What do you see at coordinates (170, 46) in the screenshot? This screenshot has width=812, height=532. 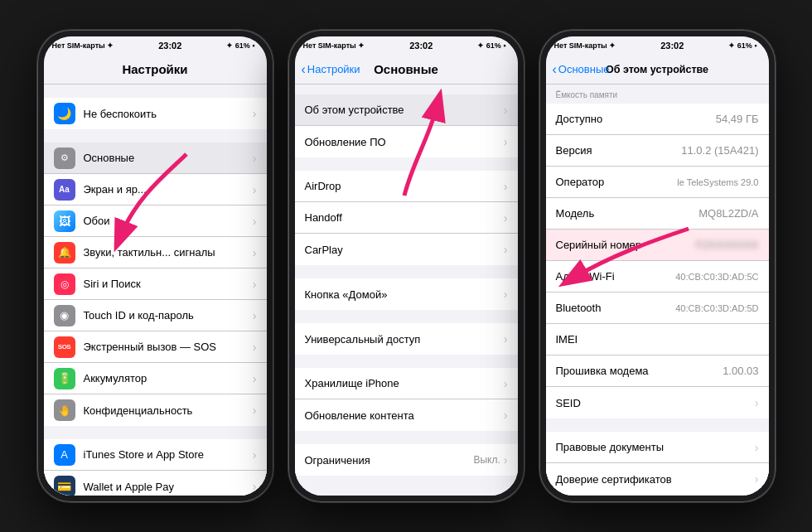 I see `status-time-1: 23:02` at bounding box center [170, 46].